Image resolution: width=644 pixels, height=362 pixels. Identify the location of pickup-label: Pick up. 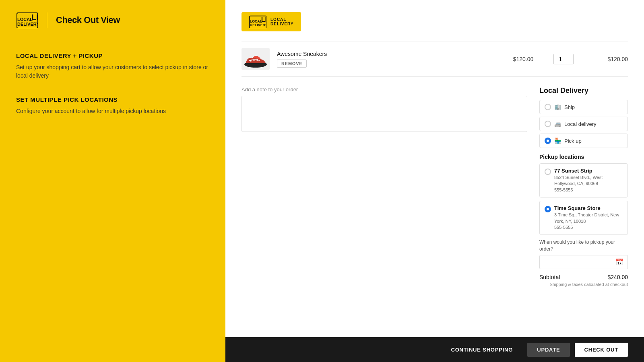
(573, 141).